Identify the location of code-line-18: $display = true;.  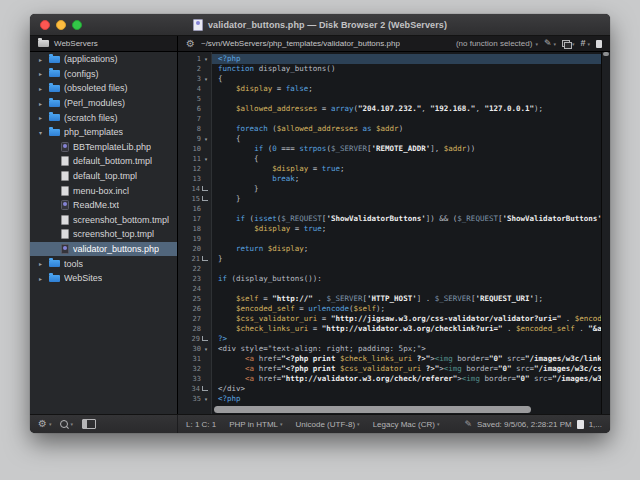
(406, 229).